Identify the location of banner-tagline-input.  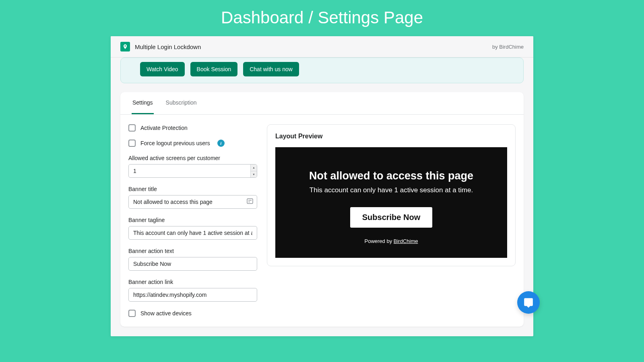
(193, 233).